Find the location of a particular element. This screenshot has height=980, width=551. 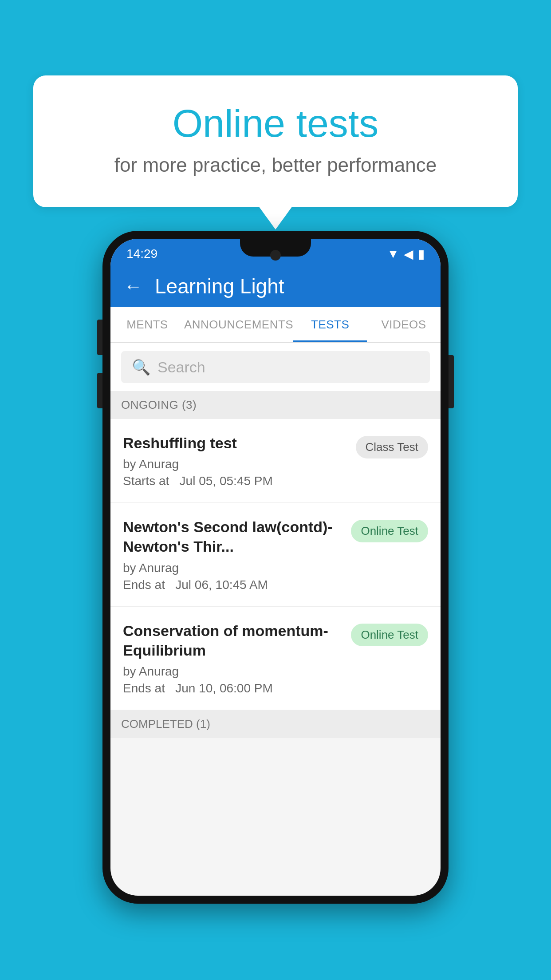

test-info: Reshuffling test by Anurag Starts at Jul… is located at coordinates (240, 461).